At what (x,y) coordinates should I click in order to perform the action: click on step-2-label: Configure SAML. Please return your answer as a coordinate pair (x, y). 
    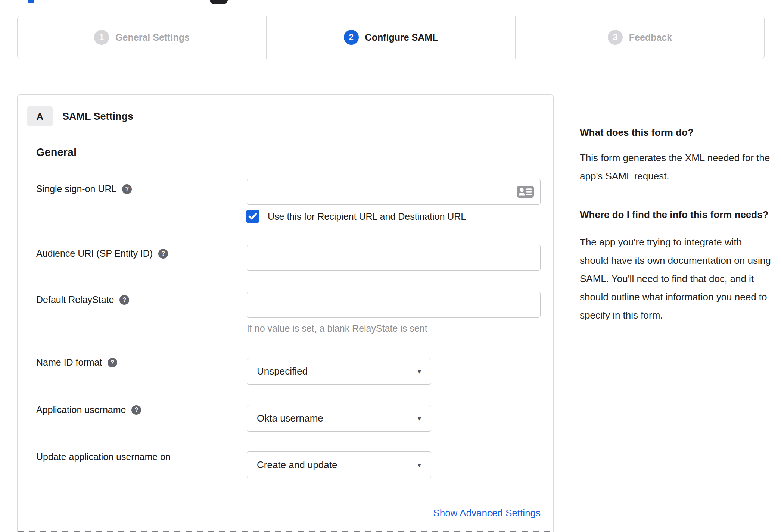
    Looking at the image, I should click on (402, 37).